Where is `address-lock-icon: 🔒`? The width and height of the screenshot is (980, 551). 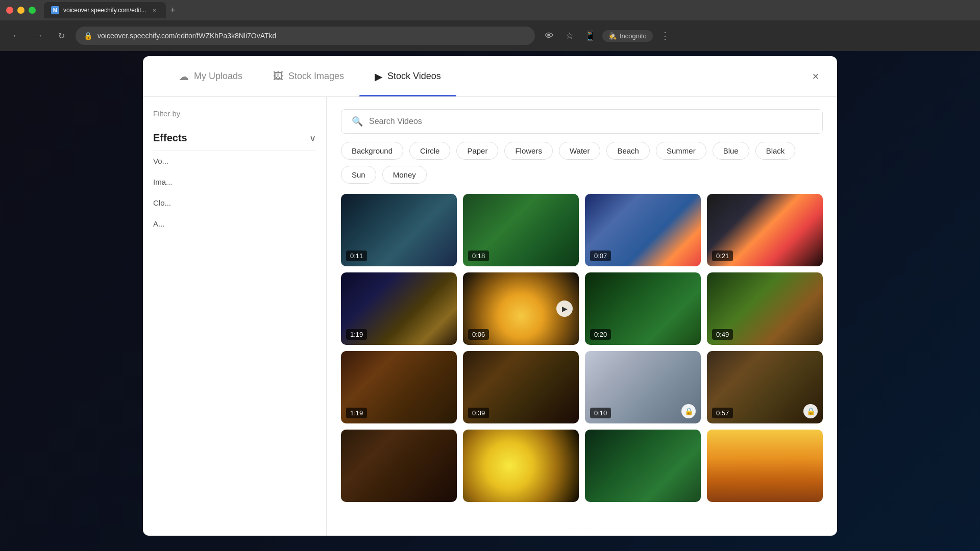 address-lock-icon: 🔒 is located at coordinates (88, 36).